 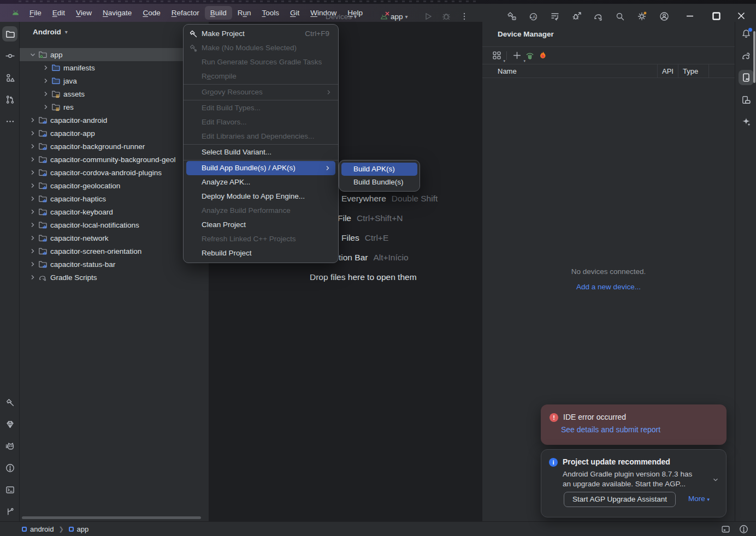 I want to click on menu-item-analyze-apk: Analyze APK..., so click(x=261, y=182).